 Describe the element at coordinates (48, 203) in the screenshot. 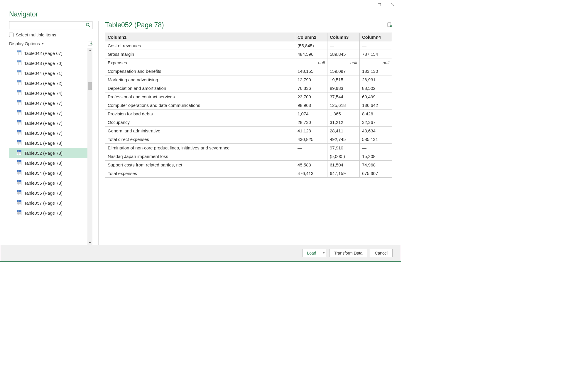

I see `tree-item: Table057 (Page 78)` at that location.